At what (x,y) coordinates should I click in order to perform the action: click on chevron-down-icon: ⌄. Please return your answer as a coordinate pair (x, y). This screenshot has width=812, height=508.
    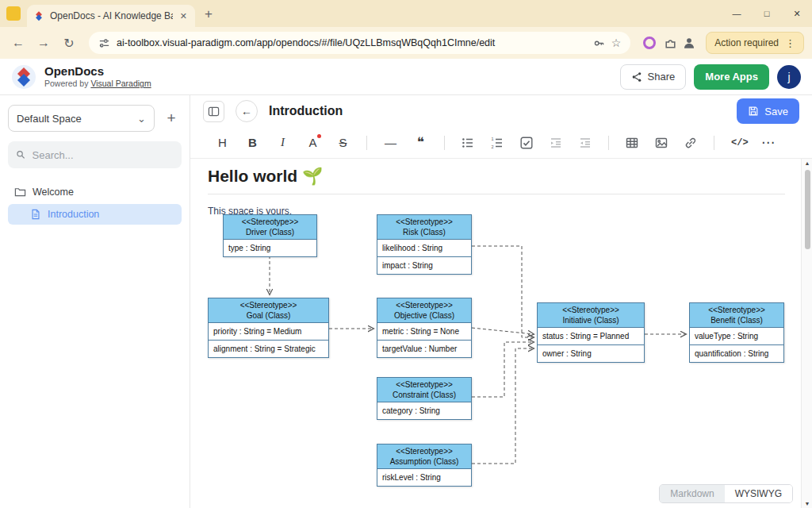
    Looking at the image, I should click on (141, 119).